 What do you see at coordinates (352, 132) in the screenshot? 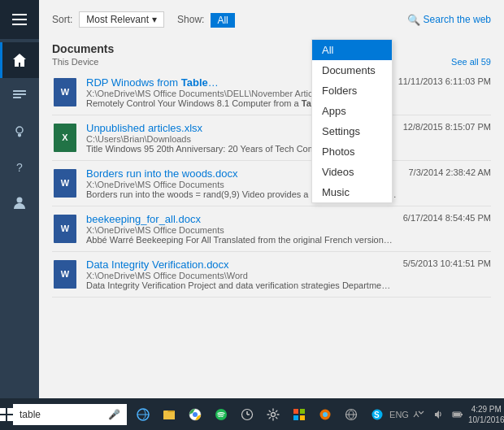
I see `dropdown-item-settings: Settings` at bounding box center [352, 132].